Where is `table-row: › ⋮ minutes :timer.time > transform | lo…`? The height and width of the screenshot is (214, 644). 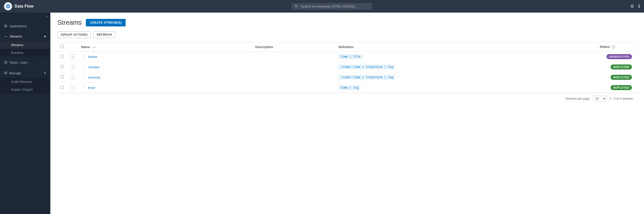
table-row: › ⋮ minutes :timer.time > transform | lo… is located at coordinates (347, 67).